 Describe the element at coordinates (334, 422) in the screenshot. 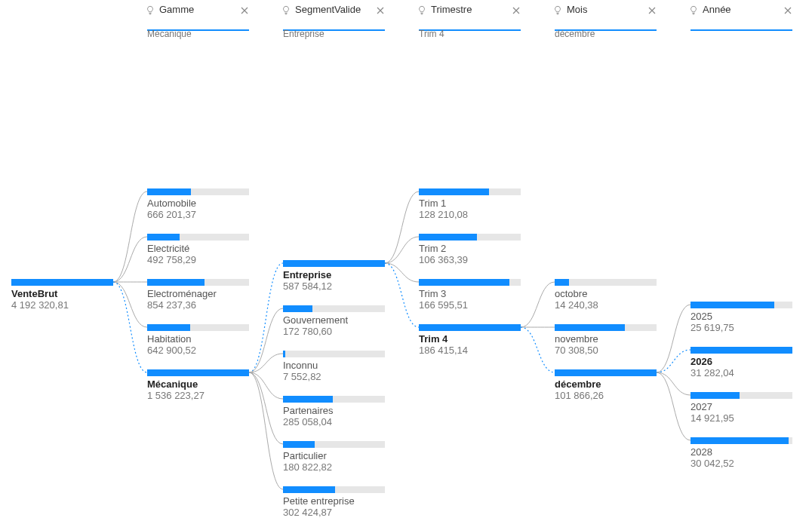

I see `node-value: 285 058,04` at that location.